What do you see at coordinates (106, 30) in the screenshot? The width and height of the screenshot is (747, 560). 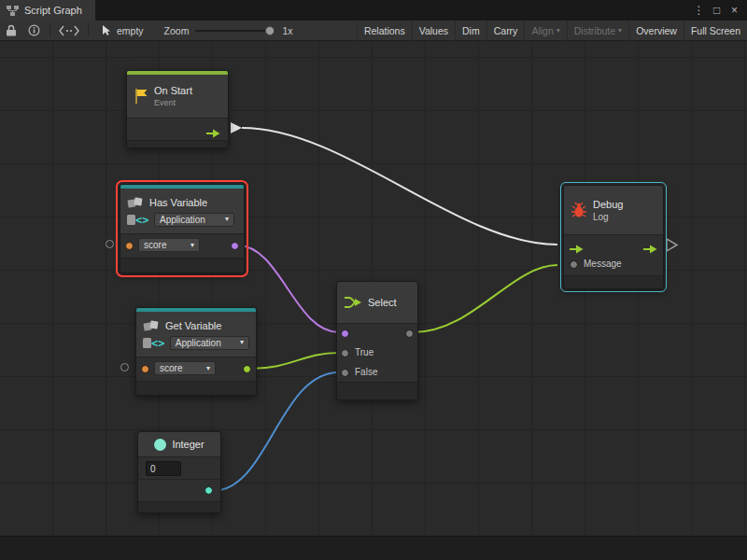 I see `cursor-icon` at bounding box center [106, 30].